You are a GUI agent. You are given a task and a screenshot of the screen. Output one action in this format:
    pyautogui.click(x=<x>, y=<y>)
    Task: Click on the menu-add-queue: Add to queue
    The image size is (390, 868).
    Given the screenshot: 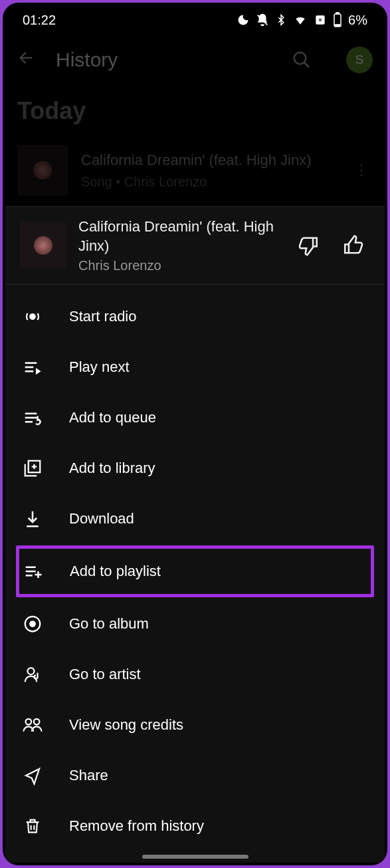 What is the action you would take?
    pyautogui.click(x=195, y=418)
    